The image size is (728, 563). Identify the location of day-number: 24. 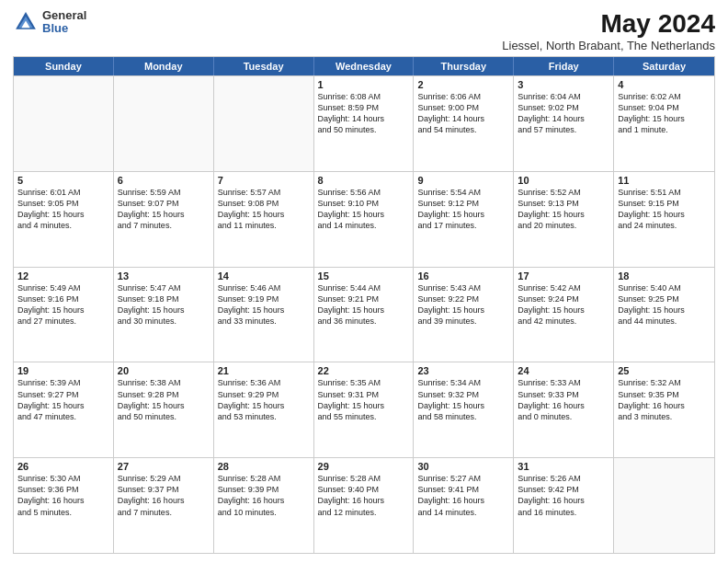
(563, 371).